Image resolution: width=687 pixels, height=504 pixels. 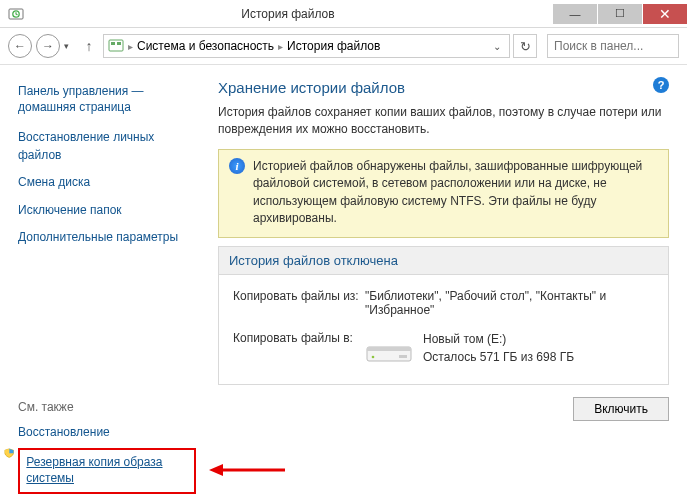 I want to click on status-header: История файлов отключена, so click(x=444, y=261).